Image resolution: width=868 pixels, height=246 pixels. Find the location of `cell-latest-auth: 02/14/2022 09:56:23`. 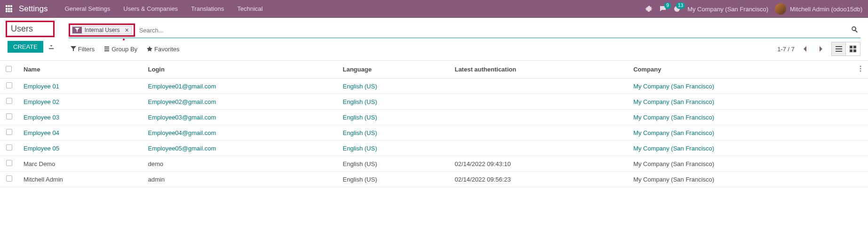

cell-latest-auth: 02/14/2022 09:56:23 is located at coordinates (538, 180).